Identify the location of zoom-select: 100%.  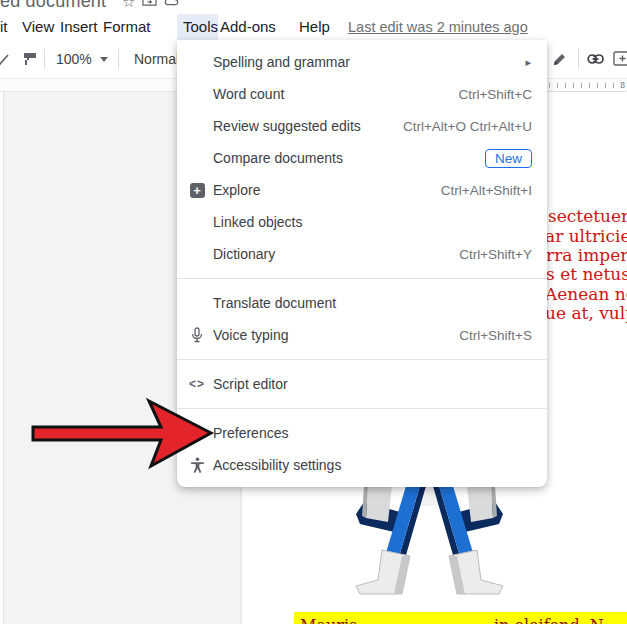
(74, 59).